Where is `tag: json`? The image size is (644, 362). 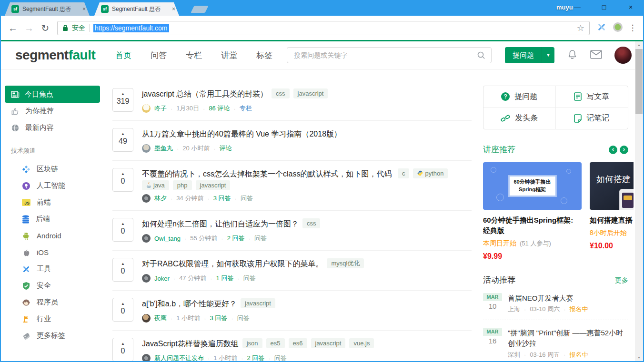
tag: json is located at coordinates (252, 343).